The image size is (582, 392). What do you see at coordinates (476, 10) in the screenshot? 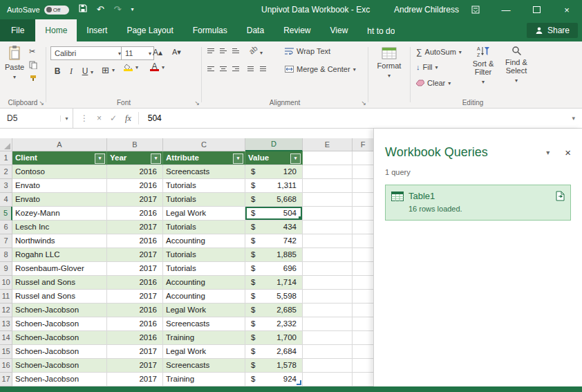
I see `ribbon-display-options-icon` at bounding box center [476, 10].